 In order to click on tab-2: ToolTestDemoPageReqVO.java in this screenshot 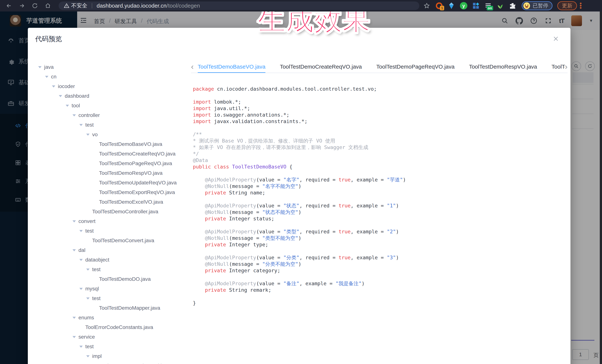, I will do `click(415, 67)`.